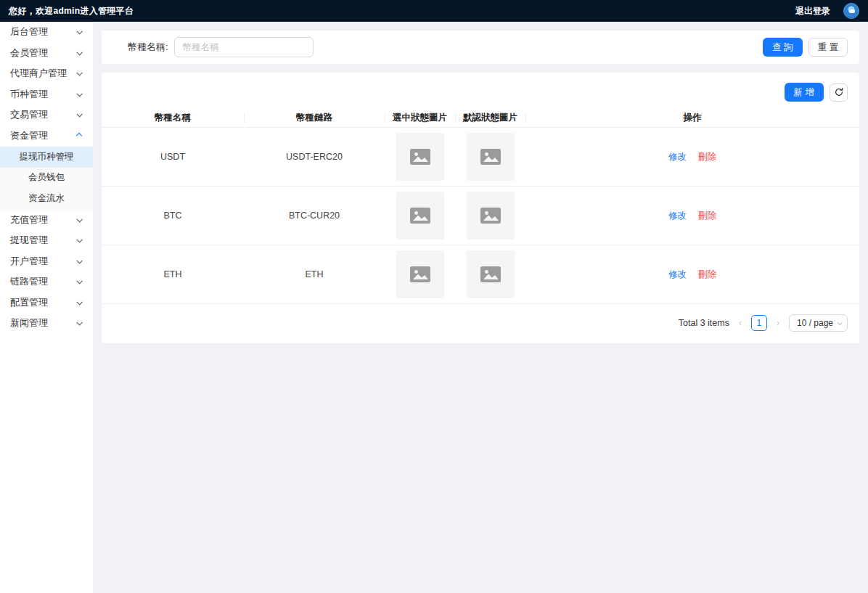  Describe the element at coordinates (46, 241) in the screenshot. I see `sidebar-item-withdraw: 提现管理` at that location.